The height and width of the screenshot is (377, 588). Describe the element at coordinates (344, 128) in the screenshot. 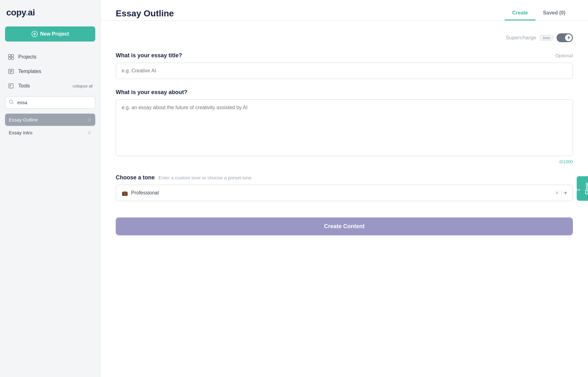

I see `essay-about-textarea` at that location.